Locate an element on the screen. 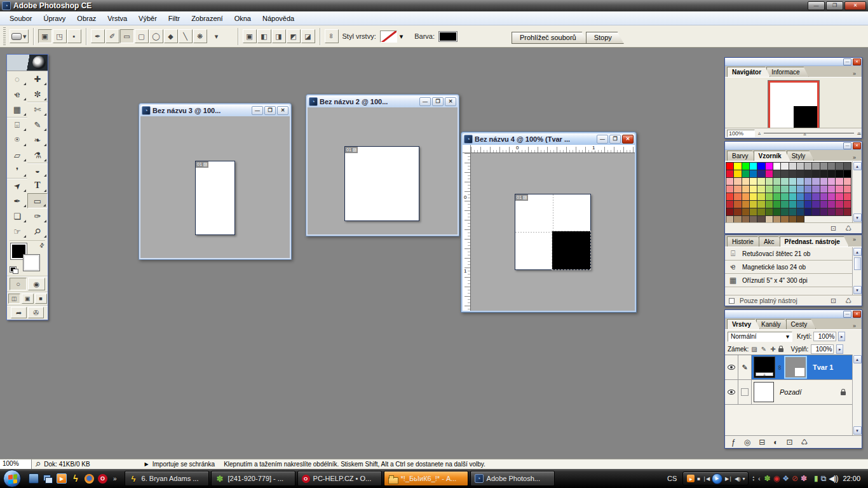 The width and height of the screenshot is (868, 488). rectangle-tool: ▭ is located at coordinates (37, 201).